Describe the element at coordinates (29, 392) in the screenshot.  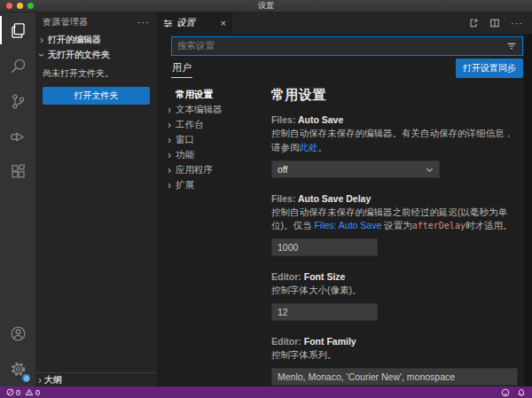
I see `warning-icon` at that location.